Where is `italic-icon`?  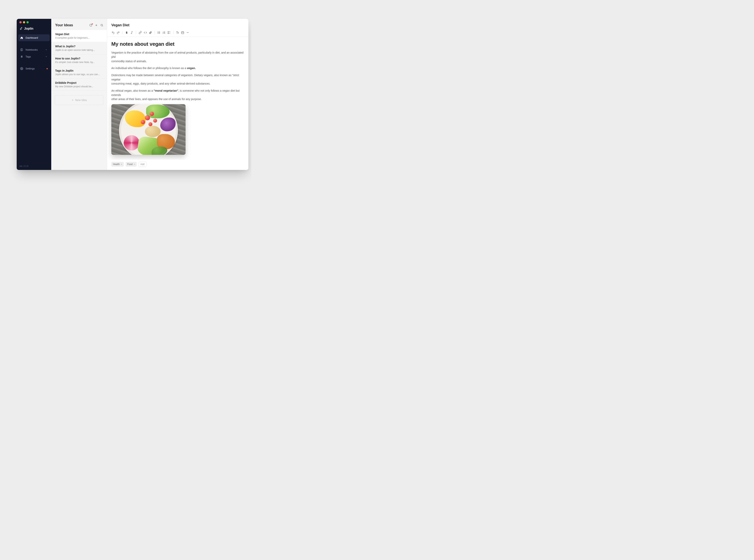 italic-icon is located at coordinates (132, 33).